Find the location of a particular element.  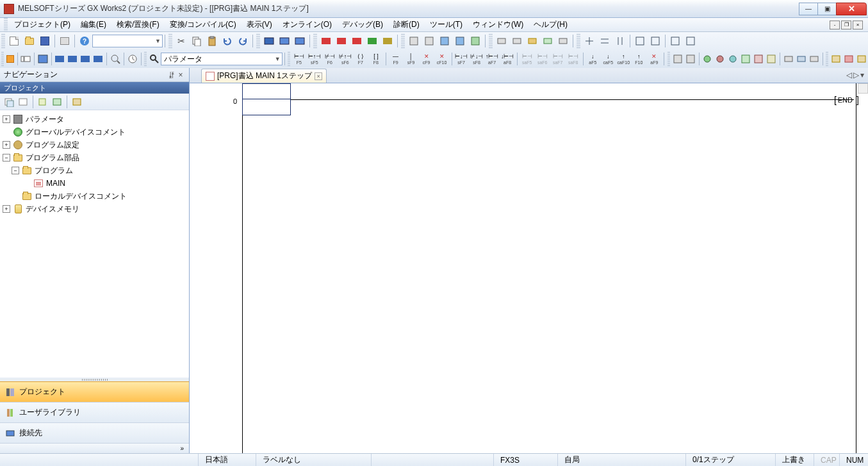

nav-more-button: » is located at coordinates (95, 448).